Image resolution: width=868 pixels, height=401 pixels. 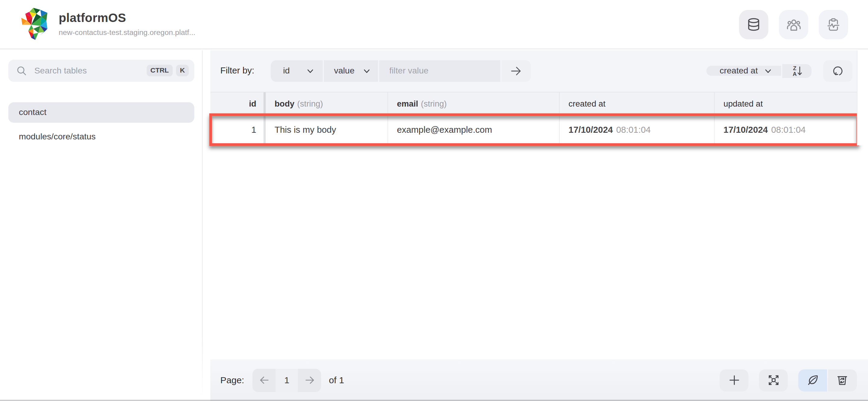 What do you see at coordinates (32, 112) in the screenshot?
I see `table-item-label: contact` at bounding box center [32, 112].